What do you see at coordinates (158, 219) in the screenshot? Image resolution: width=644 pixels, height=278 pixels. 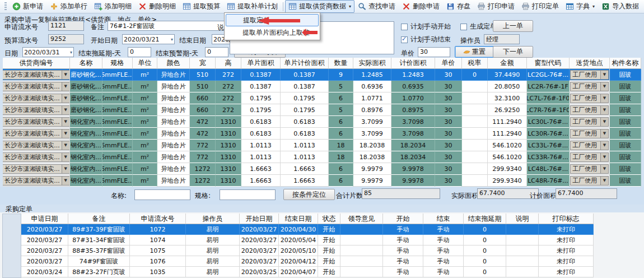 I see `column-header: 申请流水号` at bounding box center [158, 219].